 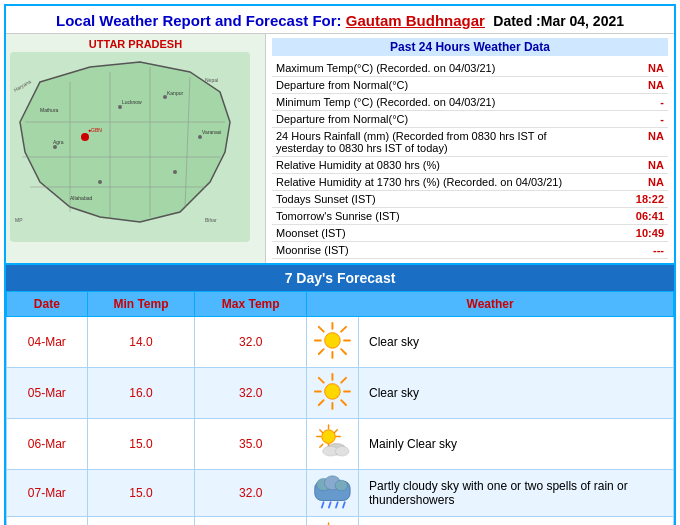 I want to click on svg-text: MP, so click(x=19, y=220).